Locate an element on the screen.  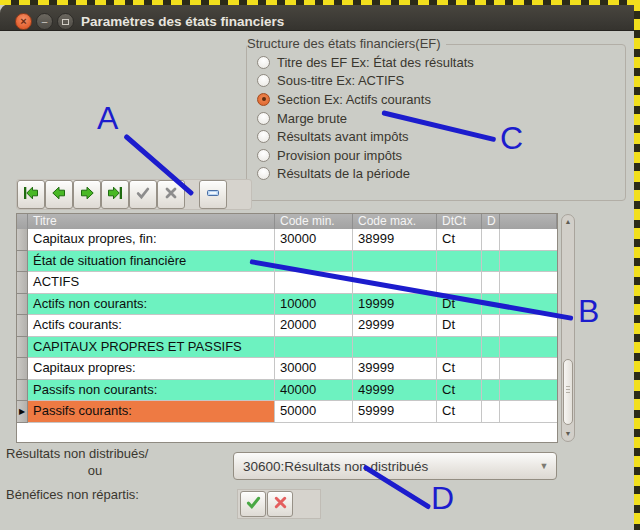
chevron-down-icon: ▼ is located at coordinates (544, 466).